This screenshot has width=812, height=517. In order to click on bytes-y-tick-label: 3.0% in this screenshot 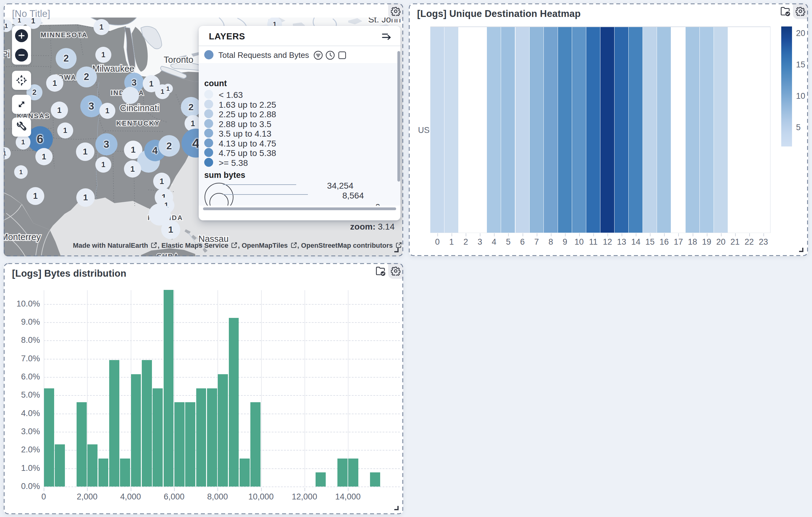, I will do `click(23, 432)`.